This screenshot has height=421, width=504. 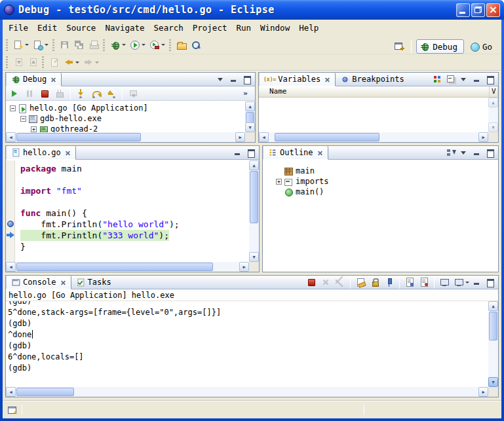 What do you see at coordinates (91, 62) in the screenshot?
I see `forward-button` at bounding box center [91, 62].